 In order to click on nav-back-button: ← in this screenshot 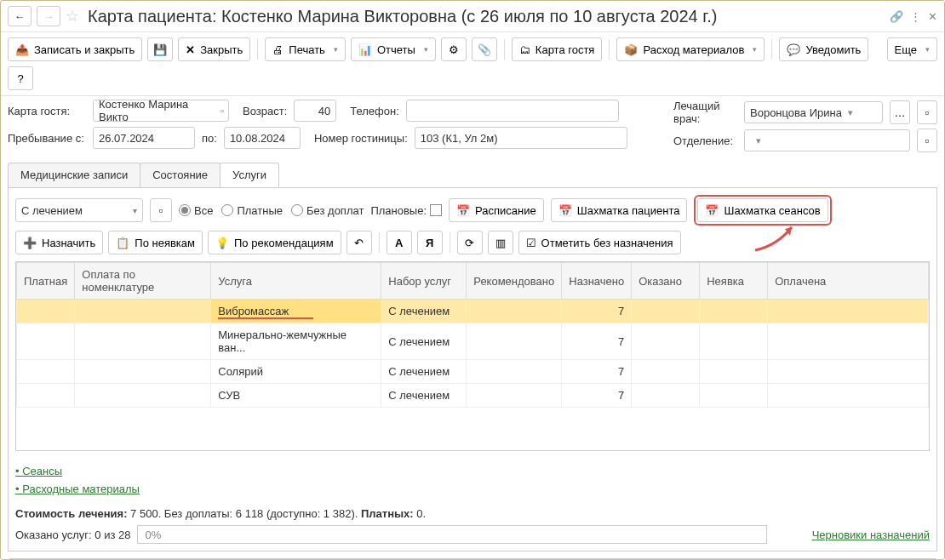, I will do `click(20, 16)`.